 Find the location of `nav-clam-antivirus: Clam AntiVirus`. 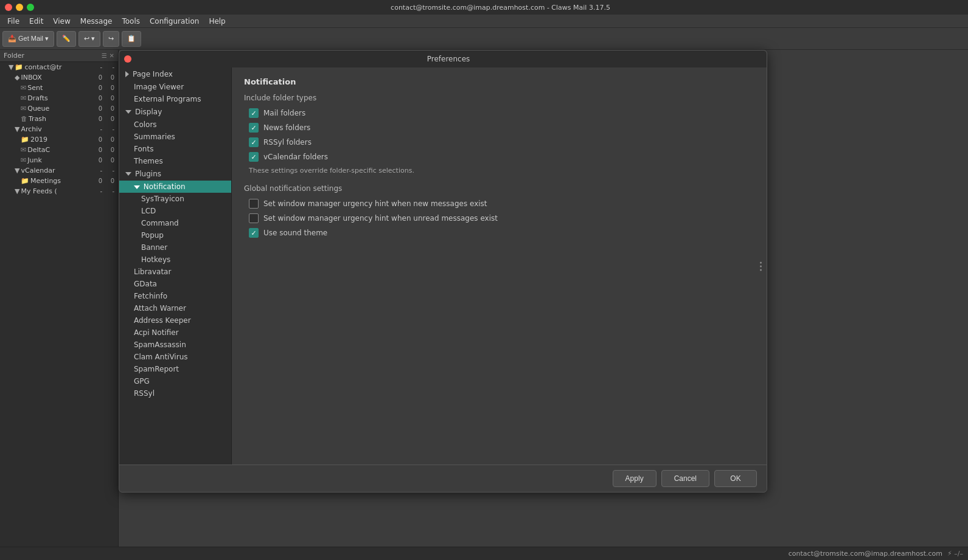

nav-clam-antivirus: Clam AntiVirus is located at coordinates (175, 357).